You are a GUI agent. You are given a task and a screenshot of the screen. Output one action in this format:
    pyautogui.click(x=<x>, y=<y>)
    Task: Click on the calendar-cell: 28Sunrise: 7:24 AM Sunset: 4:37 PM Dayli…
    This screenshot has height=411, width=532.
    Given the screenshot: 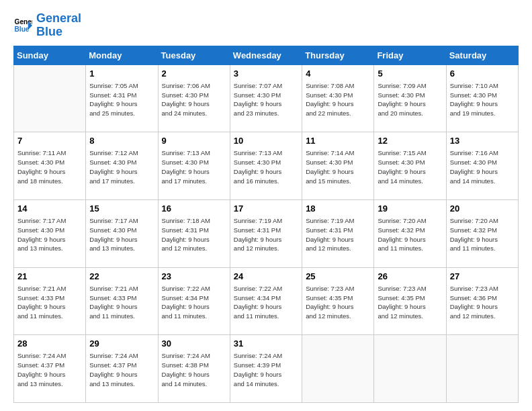 What is the action you would take?
    pyautogui.click(x=50, y=369)
    